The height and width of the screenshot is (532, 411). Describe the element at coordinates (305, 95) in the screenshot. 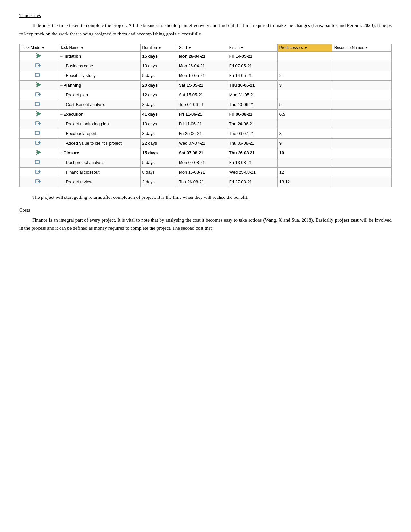

I see `predecessors-cell-project-plan` at that location.